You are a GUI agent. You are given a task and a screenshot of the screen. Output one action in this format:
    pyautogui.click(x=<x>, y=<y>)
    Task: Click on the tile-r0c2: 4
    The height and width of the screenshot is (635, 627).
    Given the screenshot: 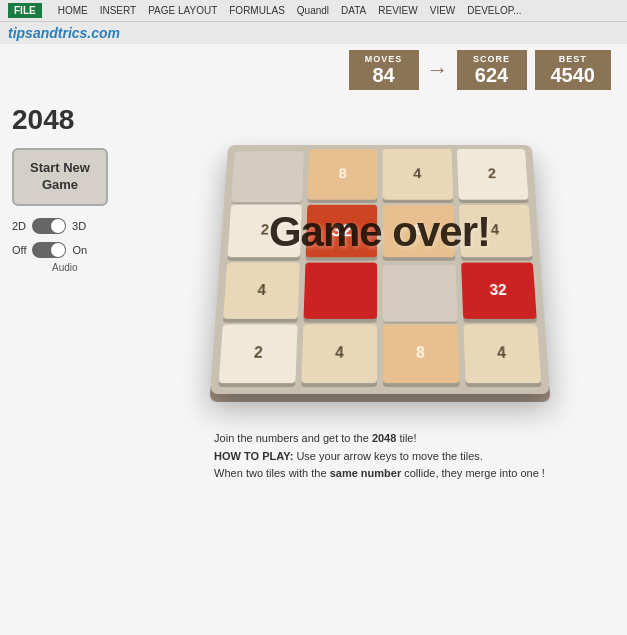 What is the action you would take?
    pyautogui.click(x=417, y=174)
    